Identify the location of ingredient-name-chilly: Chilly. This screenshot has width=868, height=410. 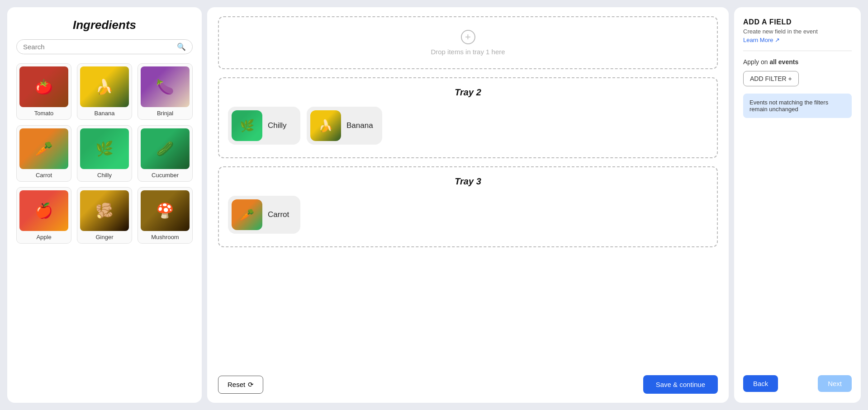
(104, 175).